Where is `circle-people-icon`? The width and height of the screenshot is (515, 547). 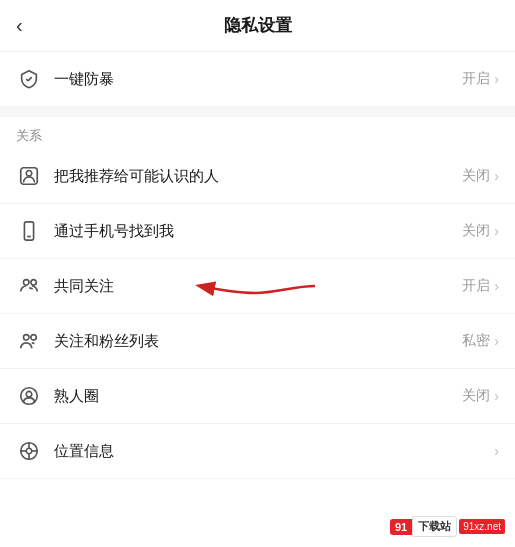
circle-people-icon is located at coordinates (29, 396).